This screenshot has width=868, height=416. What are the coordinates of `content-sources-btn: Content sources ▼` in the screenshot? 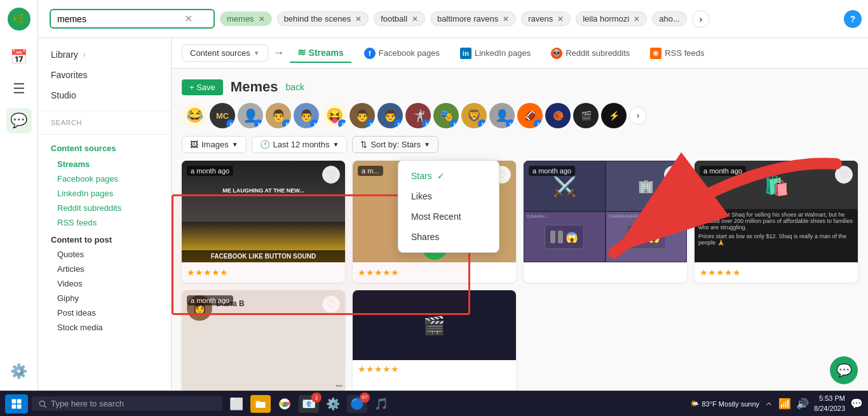 It's located at (225, 53).